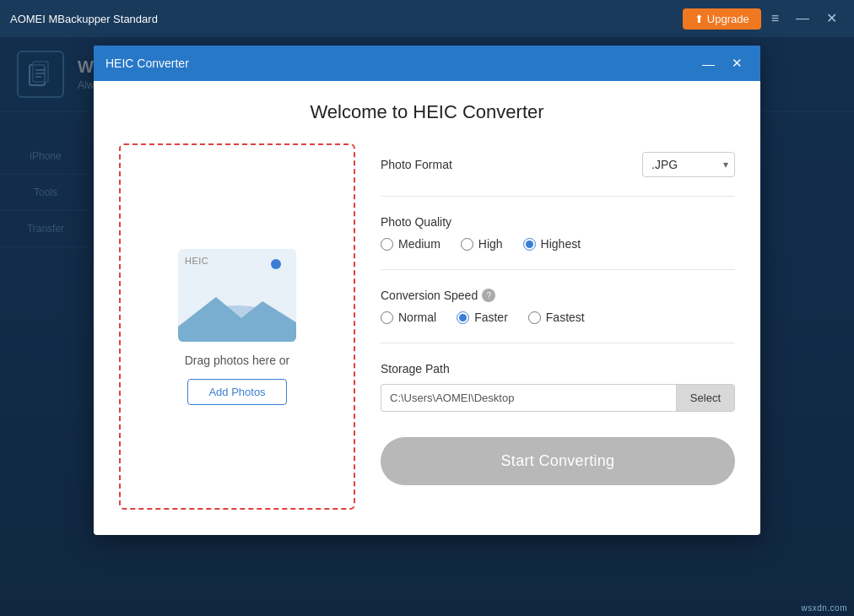 The width and height of the screenshot is (854, 616). What do you see at coordinates (558, 369) in the screenshot?
I see `storage-path-label: Storage Path` at bounding box center [558, 369].